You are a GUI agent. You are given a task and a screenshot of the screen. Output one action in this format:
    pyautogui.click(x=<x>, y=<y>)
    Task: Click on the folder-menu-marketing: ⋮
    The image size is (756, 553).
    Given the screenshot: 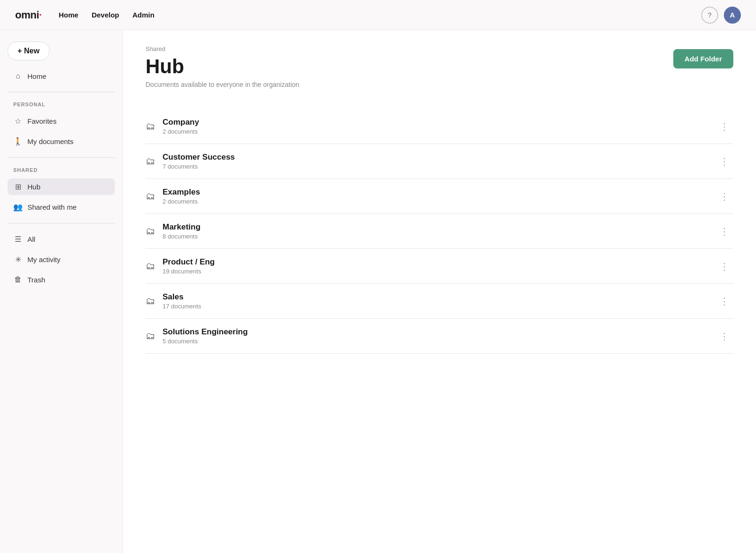 What is the action you would take?
    pyautogui.click(x=725, y=231)
    